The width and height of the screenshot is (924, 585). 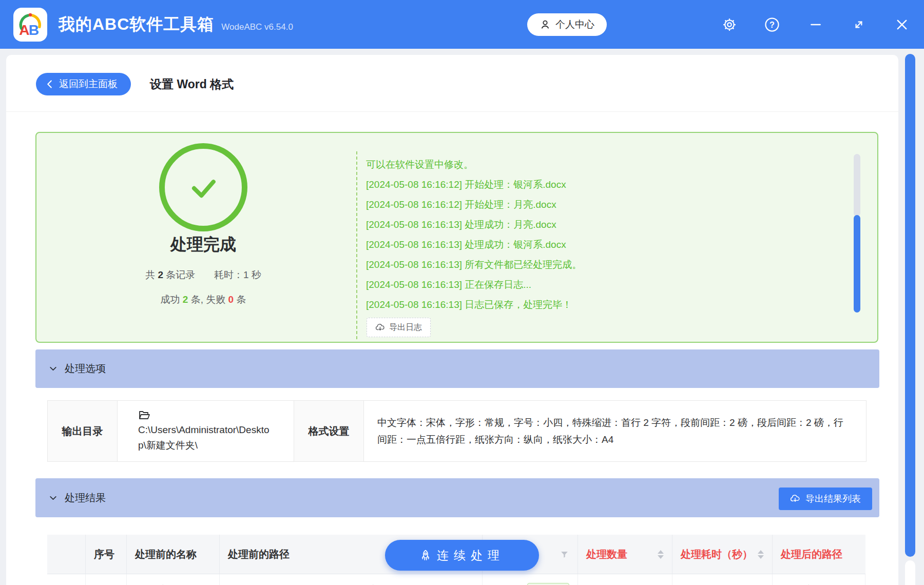 I want to click on output-dir-value: C:\Users\Administrator\Desktop\新建文件夹\, so click(x=205, y=438).